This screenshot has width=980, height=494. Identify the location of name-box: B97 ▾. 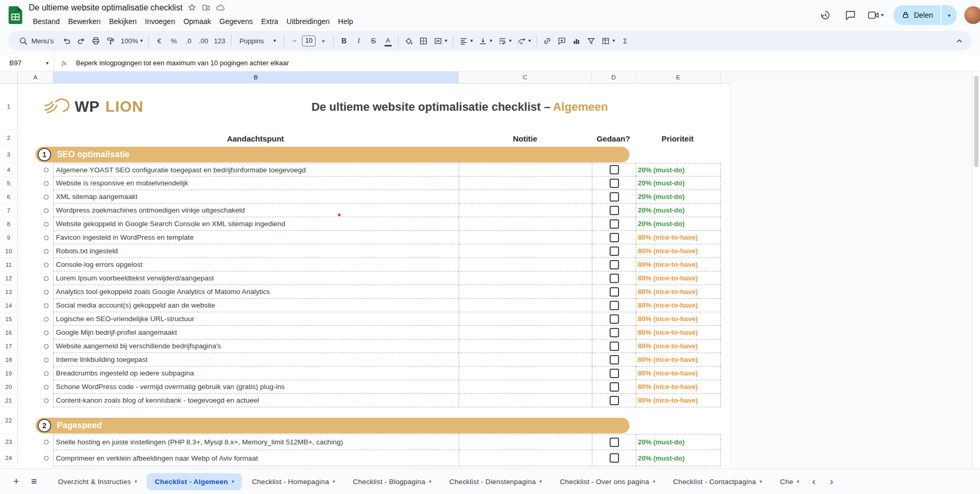
(27, 63).